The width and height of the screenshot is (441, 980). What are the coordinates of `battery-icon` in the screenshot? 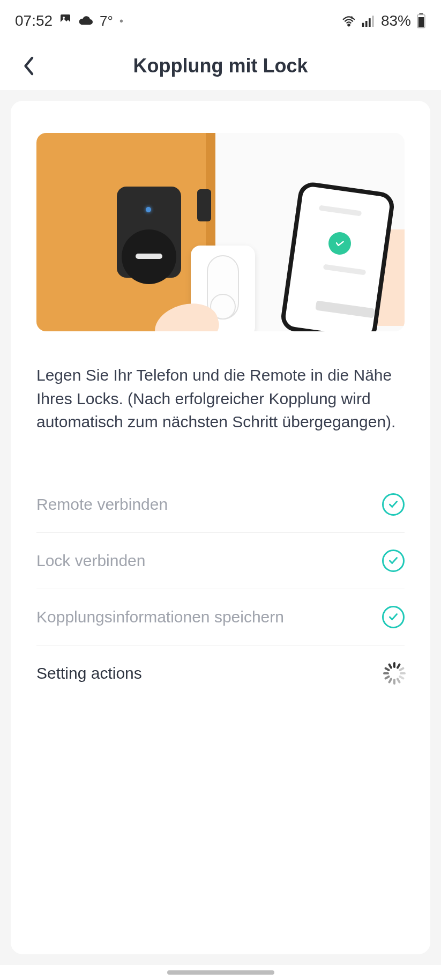 It's located at (421, 21).